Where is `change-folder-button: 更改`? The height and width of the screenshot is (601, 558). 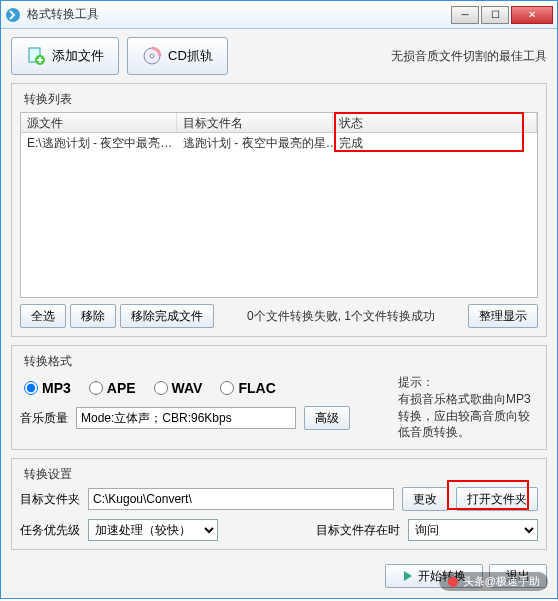 change-folder-button: 更改 is located at coordinates (425, 499).